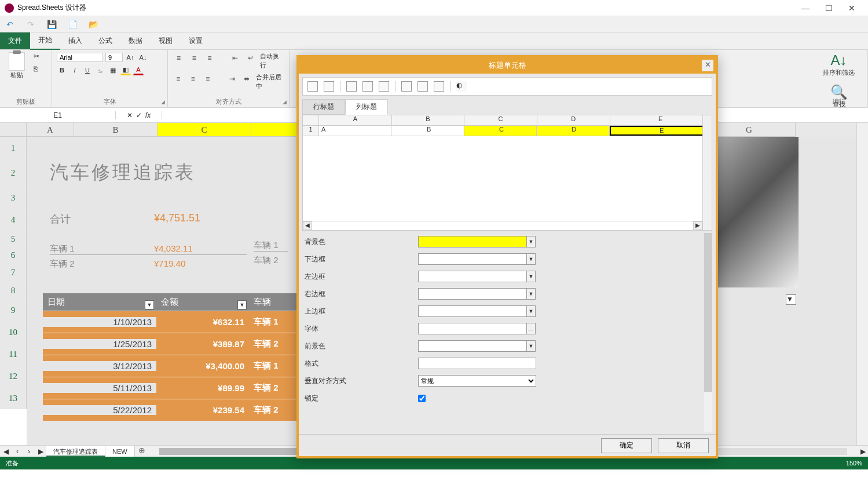 This screenshot has width=868, height=488. What do you see at coordinates (196, 41) in the screenshot?
I see `tab-settings: 设置` at bounding box center [196, 41].